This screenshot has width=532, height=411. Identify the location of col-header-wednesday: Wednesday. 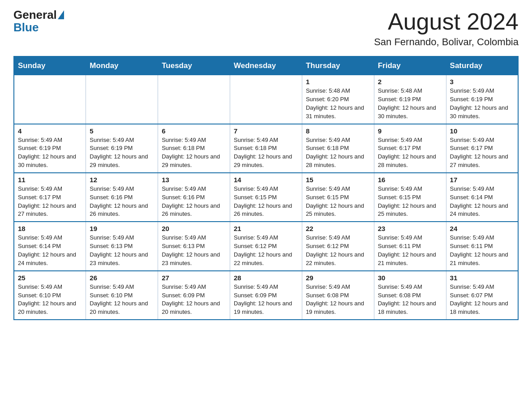
(266, 66).